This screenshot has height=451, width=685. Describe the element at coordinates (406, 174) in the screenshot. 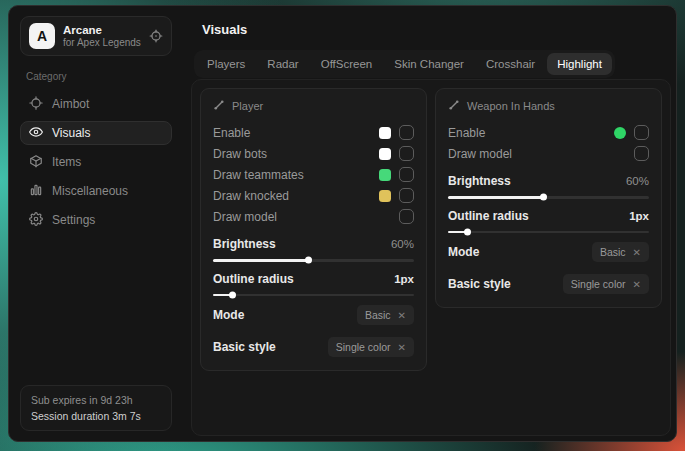

I see `draw-teammates-checkbox` at that location.